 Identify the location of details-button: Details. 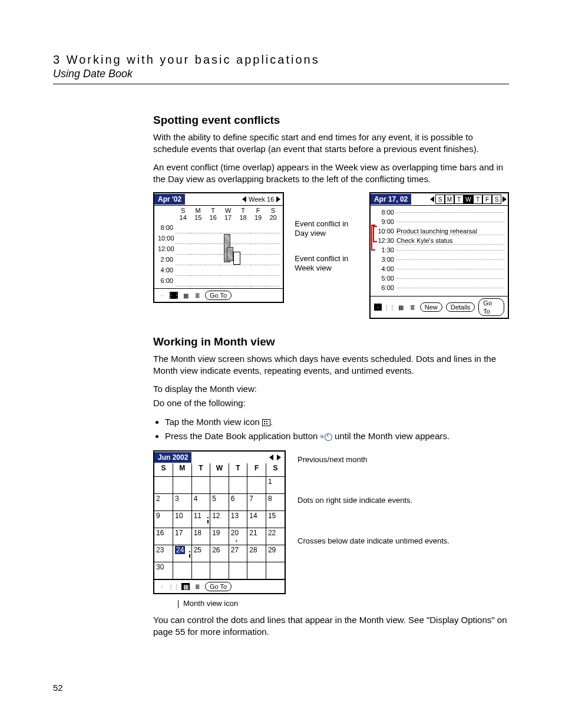
(461, 307).